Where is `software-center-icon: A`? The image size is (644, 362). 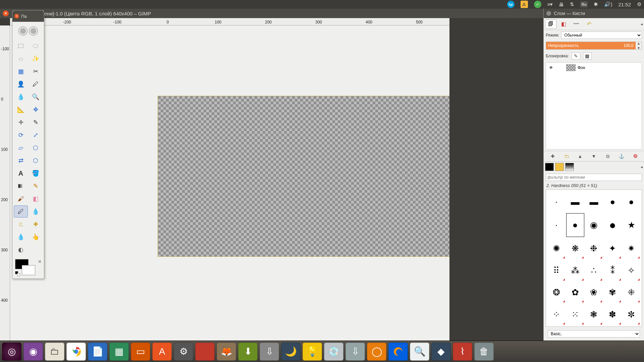 software-center-icon: A is located at coordinates (162, 352).